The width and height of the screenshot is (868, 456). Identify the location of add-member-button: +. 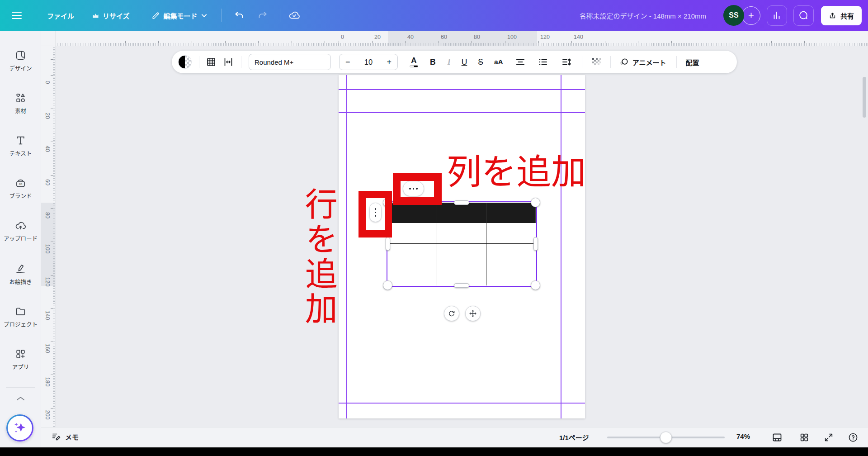
(751, 15).